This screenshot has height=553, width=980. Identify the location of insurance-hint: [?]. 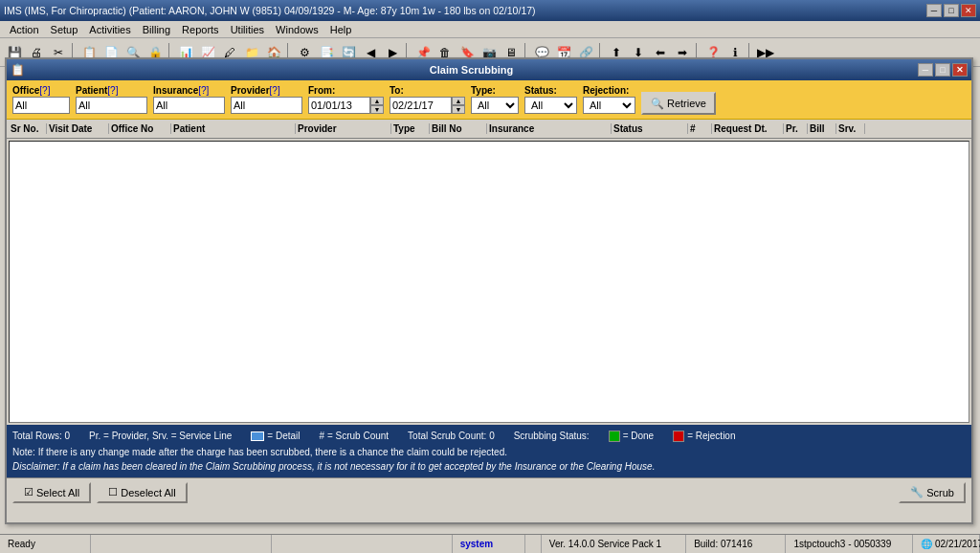
(203, 90).